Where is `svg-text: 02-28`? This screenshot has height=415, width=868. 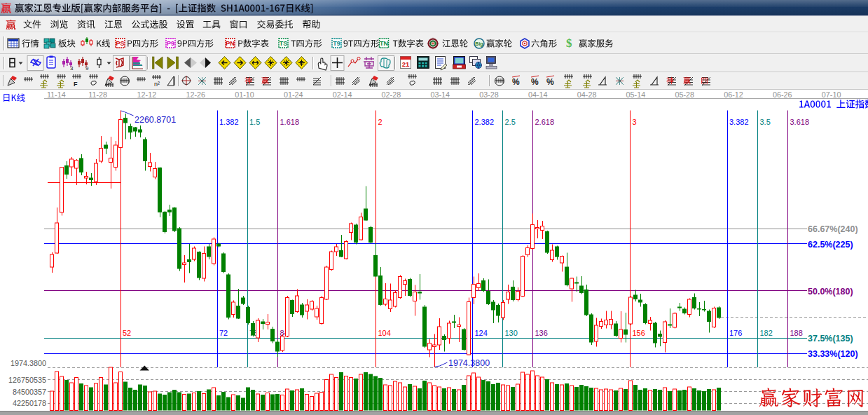
svg-text: 02-28 is located at coordinates (392, 95).